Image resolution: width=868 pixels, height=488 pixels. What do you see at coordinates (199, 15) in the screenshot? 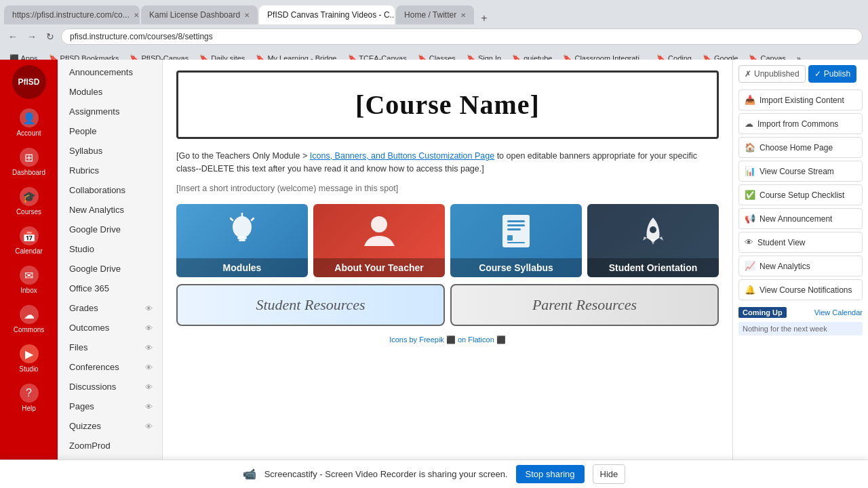
I see `tab-2: Kami License Dashboard ✕` at bounding box center [199, 15].